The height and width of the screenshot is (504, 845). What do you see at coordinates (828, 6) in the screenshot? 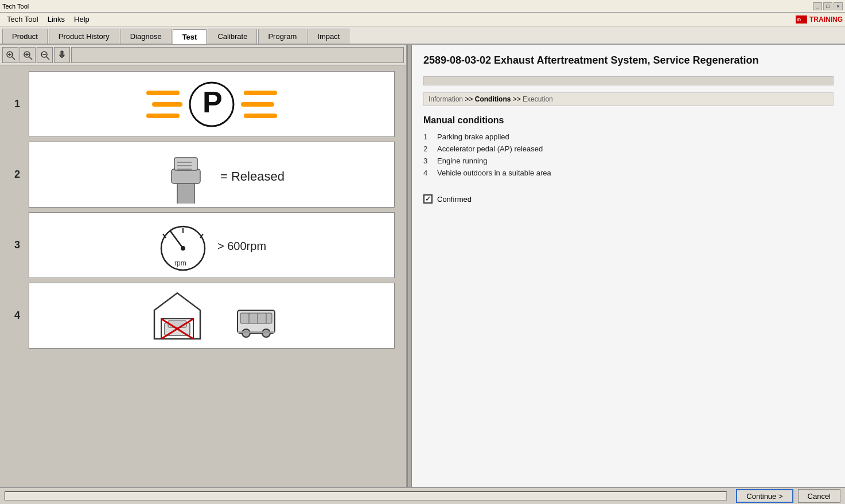
I see `maximize-button: □` at bounding box center [828, 6].